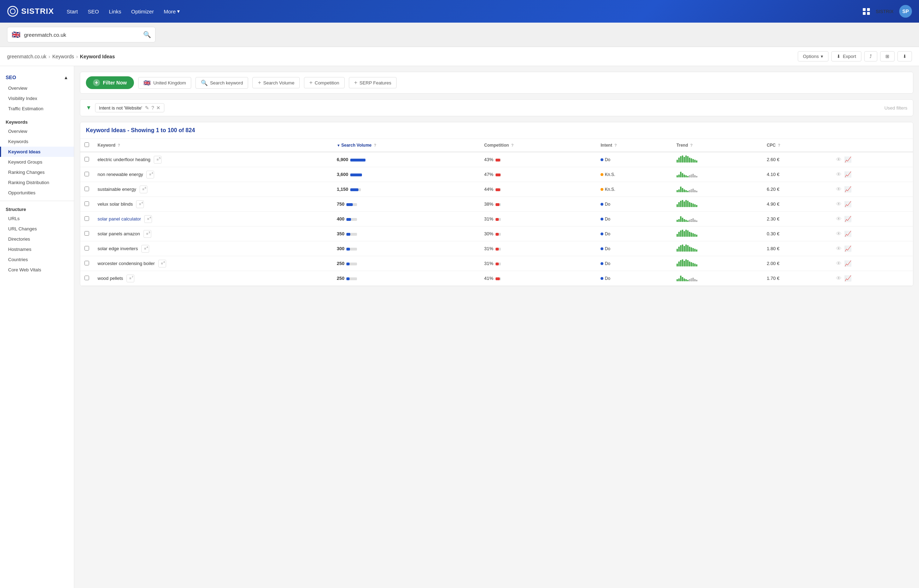 The width and height of the screenshot is (919, 588). I want to click on logo: SISTRIX, so click(31, 11).